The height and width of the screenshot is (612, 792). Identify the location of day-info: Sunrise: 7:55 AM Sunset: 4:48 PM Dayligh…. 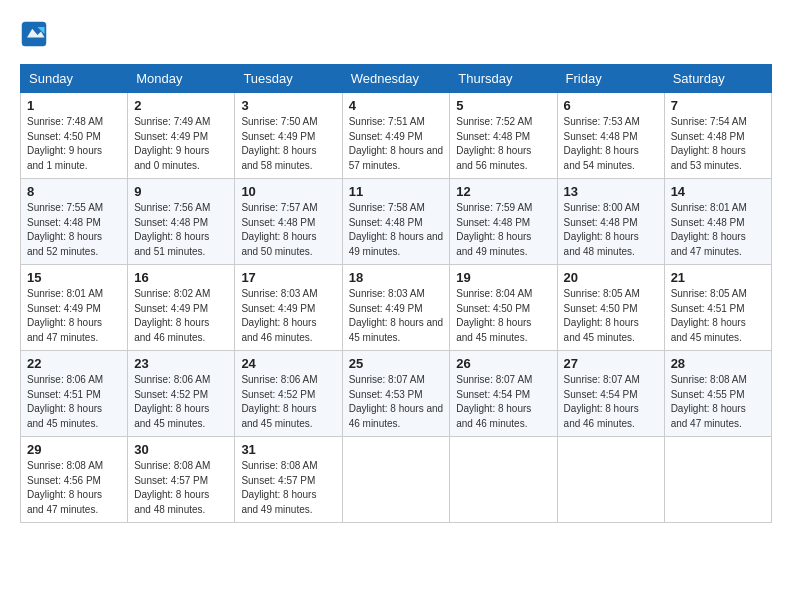
(74, 230).